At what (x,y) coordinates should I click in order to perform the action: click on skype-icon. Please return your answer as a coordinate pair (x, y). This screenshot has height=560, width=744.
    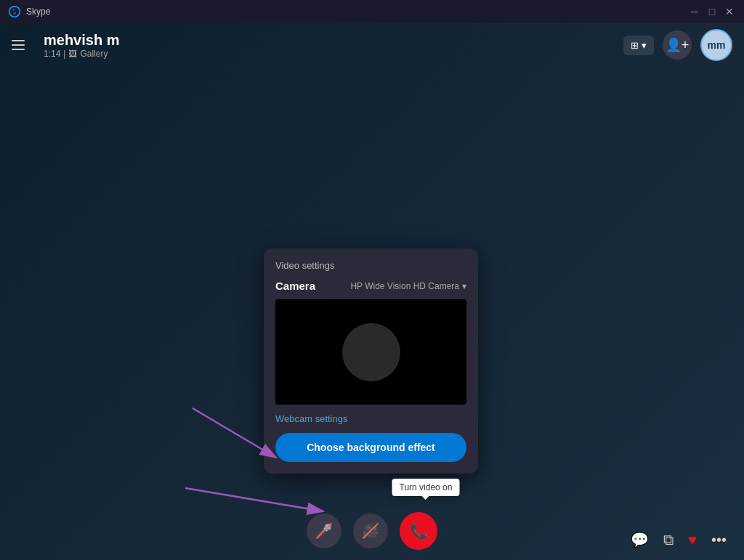
    Looking at the image, I should click on (15, 12).